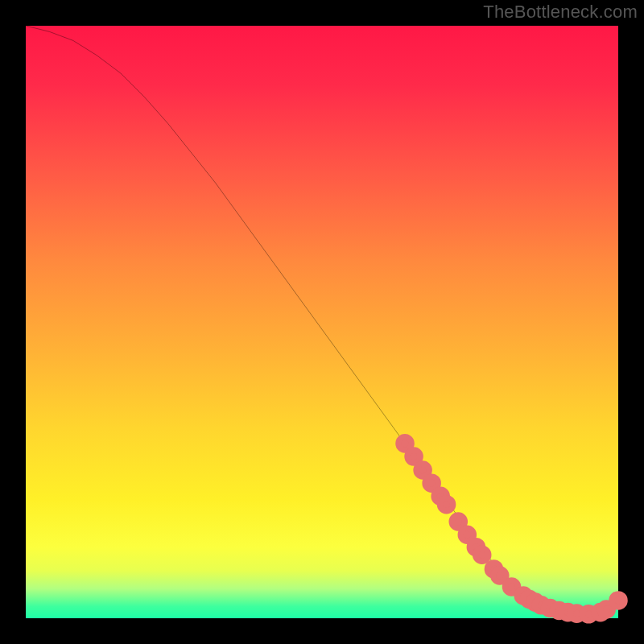 Image resolution: width=644 pixels, height=644 pixels. Describe the element at coordinates (560, 12) in the screenshot. I see `watermark-text: TheBottleneck.com` at that location.